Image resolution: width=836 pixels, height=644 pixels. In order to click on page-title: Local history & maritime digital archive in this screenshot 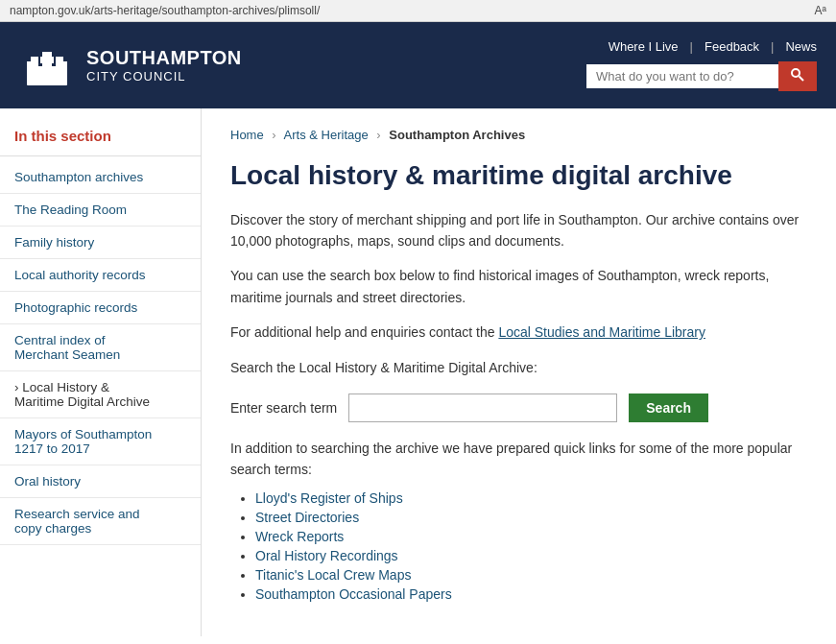, I will do `click(518, 176)`.